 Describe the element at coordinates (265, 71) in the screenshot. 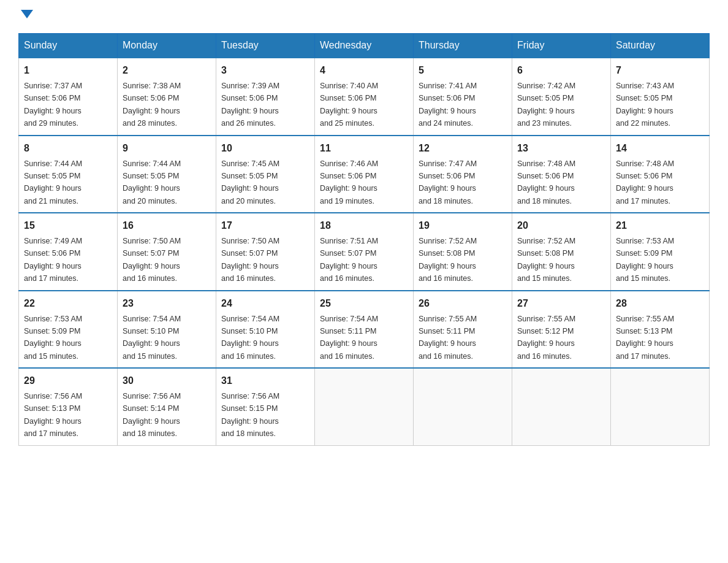

I see `day-number: 3` at that location.